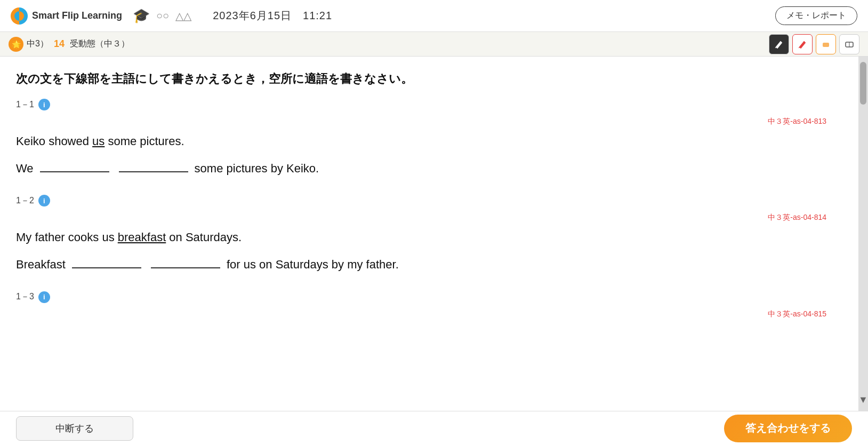 This screenshot has width=868, height=445. I want to click on sub-header: 🌟 中3） 14 受動態（中３）, so click(434, 44).